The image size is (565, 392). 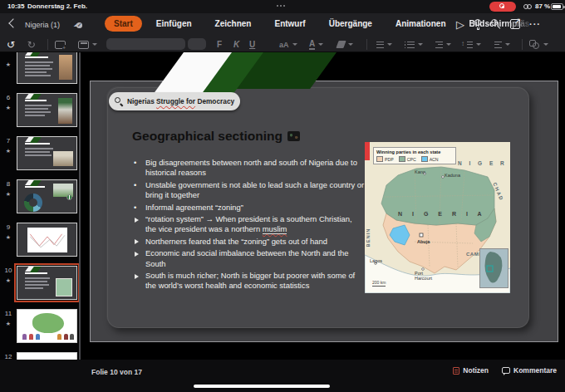 I want to click on legend-item-acn: ACN, so click(x=430, y=159).